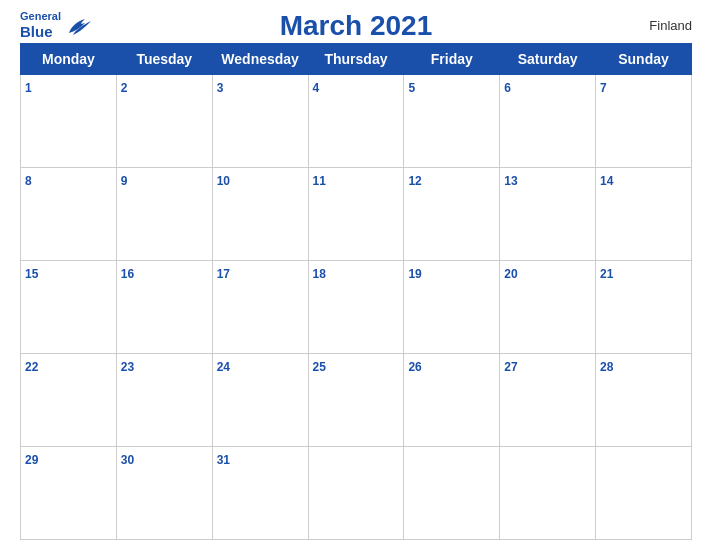  I want to click on calendar-cell: 23, so click(164, 400).